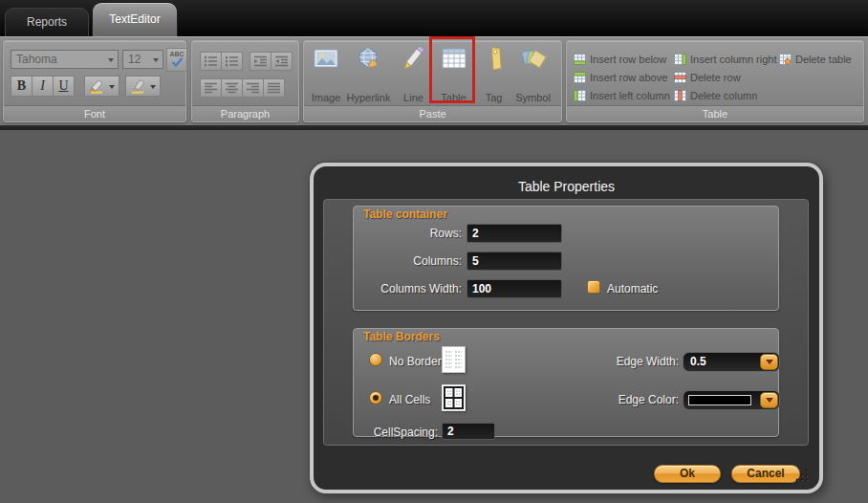  Describe the element at coordinates (231, 61) in the screenshot. I see `numbered-list-icon` at that location.